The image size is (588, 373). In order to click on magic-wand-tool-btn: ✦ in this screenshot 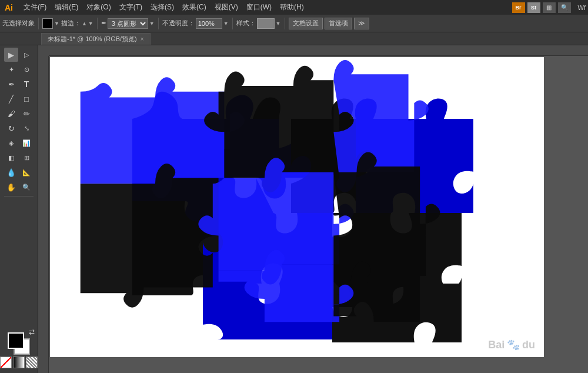, I will do `click(11, 69)`.